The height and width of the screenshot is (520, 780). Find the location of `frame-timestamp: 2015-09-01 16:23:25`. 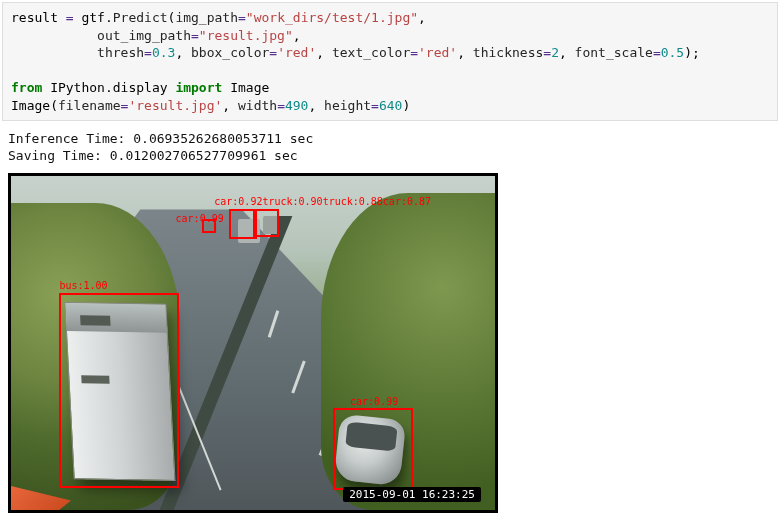

frame-timestamp: 2015-09-01 16:23:25 is located at coordinates (412, 494).